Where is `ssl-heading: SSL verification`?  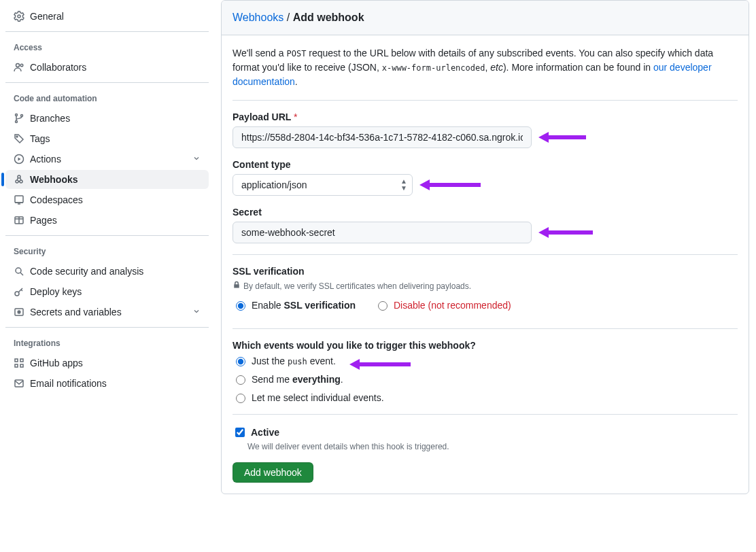 ssl-heading: SSL verification is located at coordinates (485, 271).